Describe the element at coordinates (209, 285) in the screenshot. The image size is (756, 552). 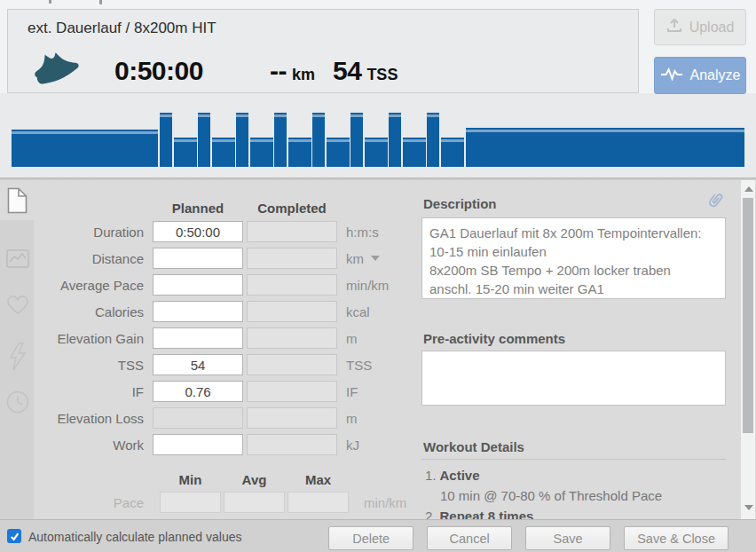
I see `form-row-average-pace: Average Pacemin/km` at that location.